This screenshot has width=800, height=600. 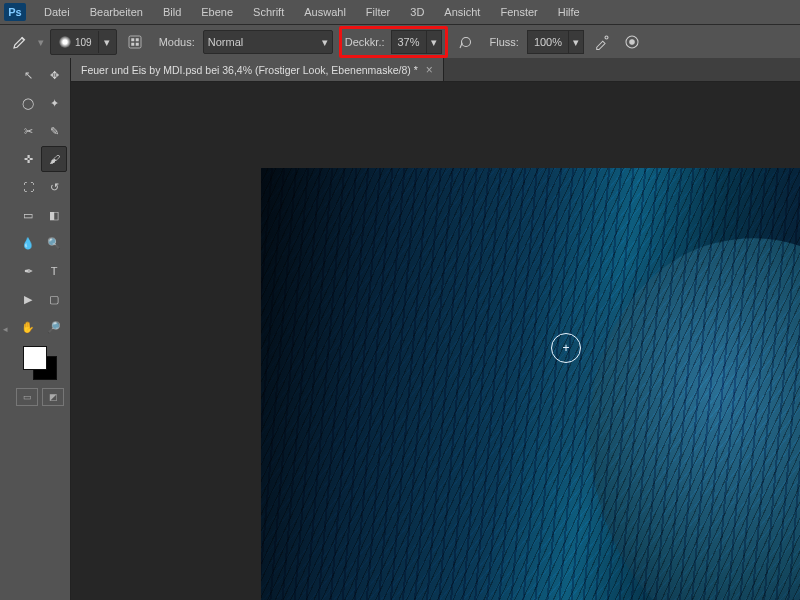 What do you see at coordinates (28, 215) in the screenshot?
I see `eraser-tool: ▭` at bounding box center [28, 215].